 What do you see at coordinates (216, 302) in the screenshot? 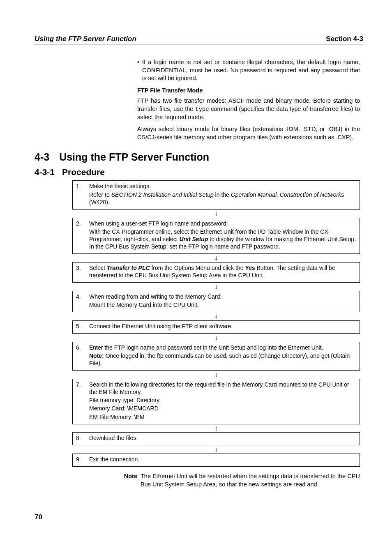
I see `step-box: 4.When reading from and writing to the M…` at bounding box center [216, 302].